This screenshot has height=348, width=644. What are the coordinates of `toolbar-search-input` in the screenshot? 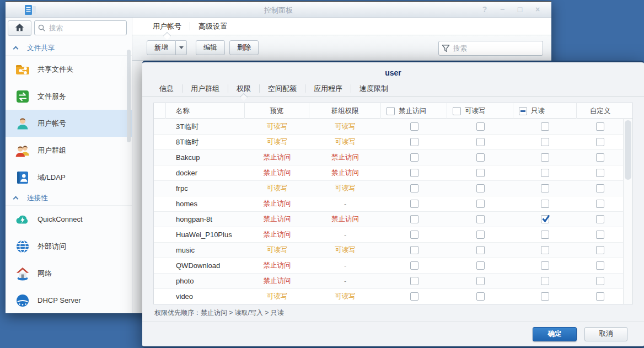 It's located at (491, 49).